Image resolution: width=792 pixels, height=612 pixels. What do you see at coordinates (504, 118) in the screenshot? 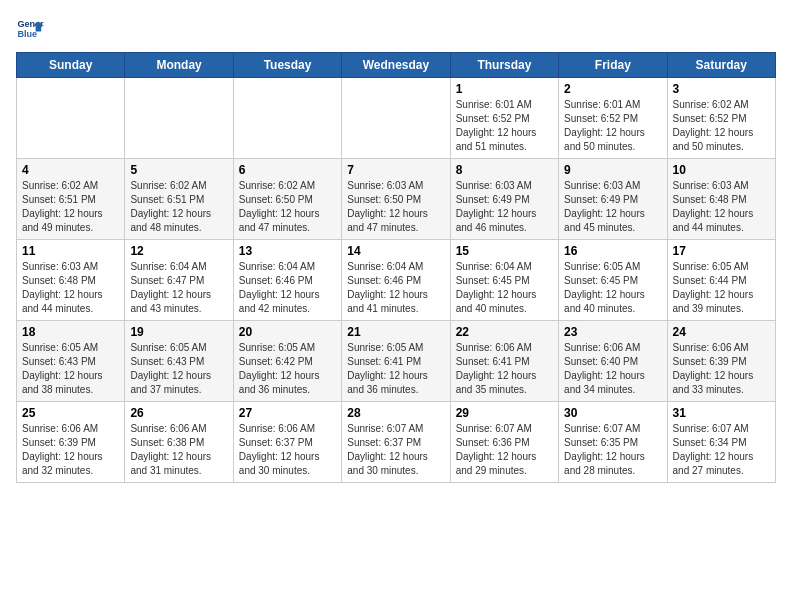
I see `calendar-cell: 1Sunrise: 6:01 AM Sunset: 6:52 PM Daylig…` at bounding box center [504, 118].